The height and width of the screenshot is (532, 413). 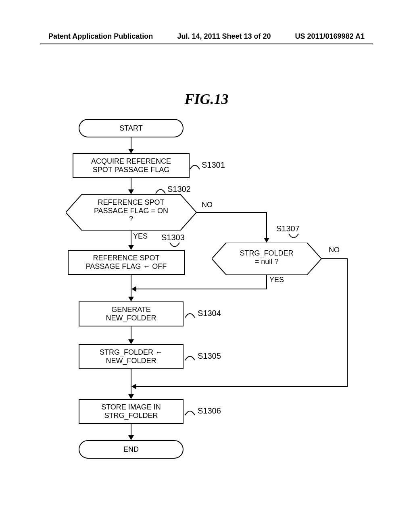 What do you see at coordinates (206, 36) in the screenshot?
I see `page-header: Patent Application Publication Jul. 14, …` at bounding box center [206, 36].